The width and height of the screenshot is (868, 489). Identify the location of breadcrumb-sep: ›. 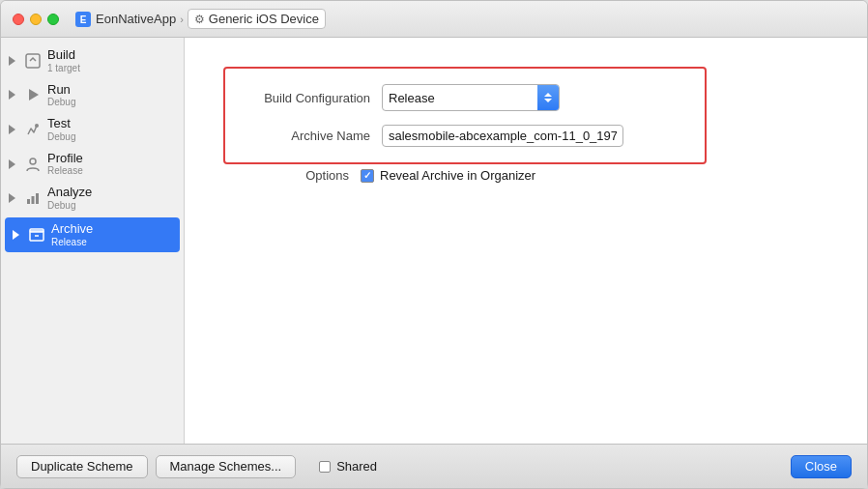
(182, 19).